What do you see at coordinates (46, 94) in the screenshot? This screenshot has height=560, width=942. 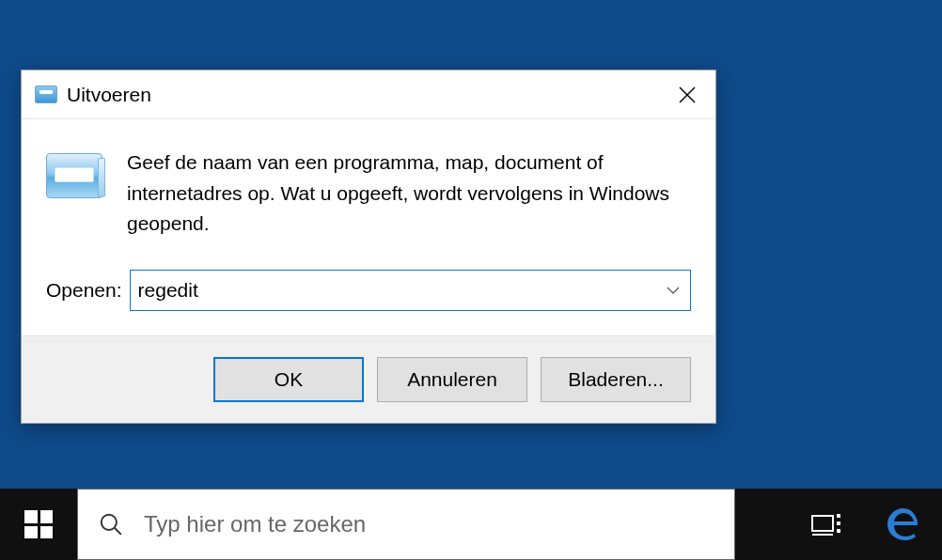 I see `run-icon` at bounding box center [46, 94].